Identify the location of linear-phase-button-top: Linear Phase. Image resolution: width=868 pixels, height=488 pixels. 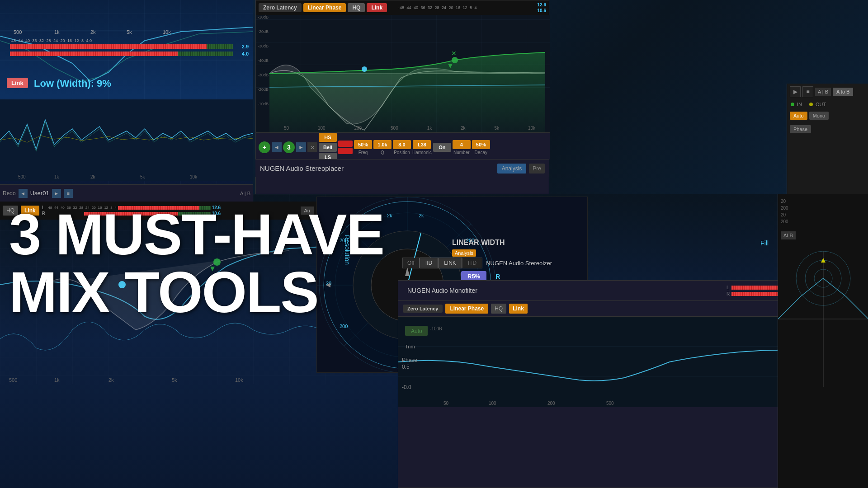
(325, 8).